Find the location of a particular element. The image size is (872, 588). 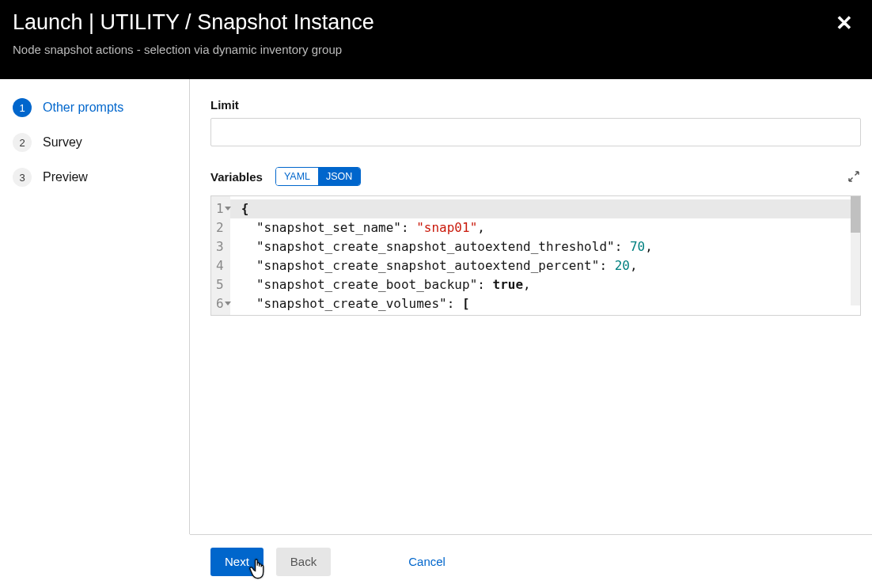

modal-title: Launch | UTILITY / Snapshot Instance is located at coordinates (436, 22).